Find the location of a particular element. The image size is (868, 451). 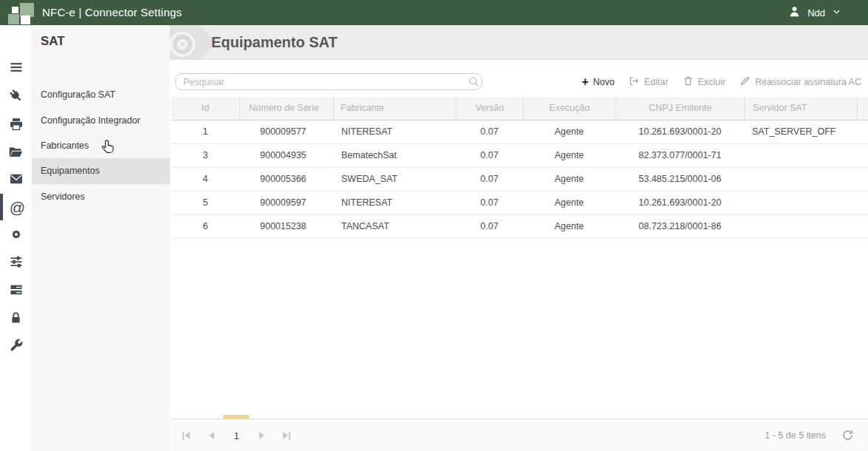

pencil-icon is located at coordinates (745, 82).